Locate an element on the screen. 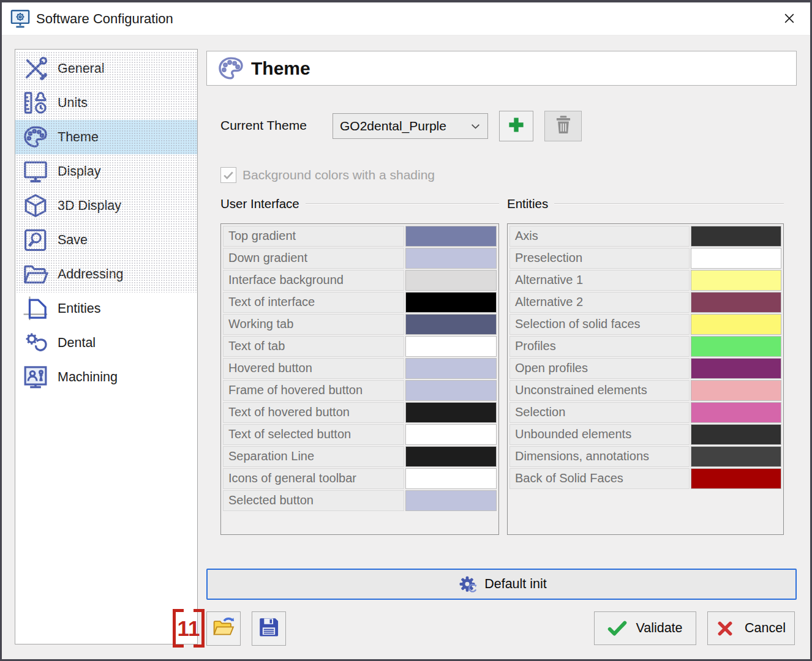 The width and height of the screenshot is (812, 661). close-icon is located at coordinates (789, 20).